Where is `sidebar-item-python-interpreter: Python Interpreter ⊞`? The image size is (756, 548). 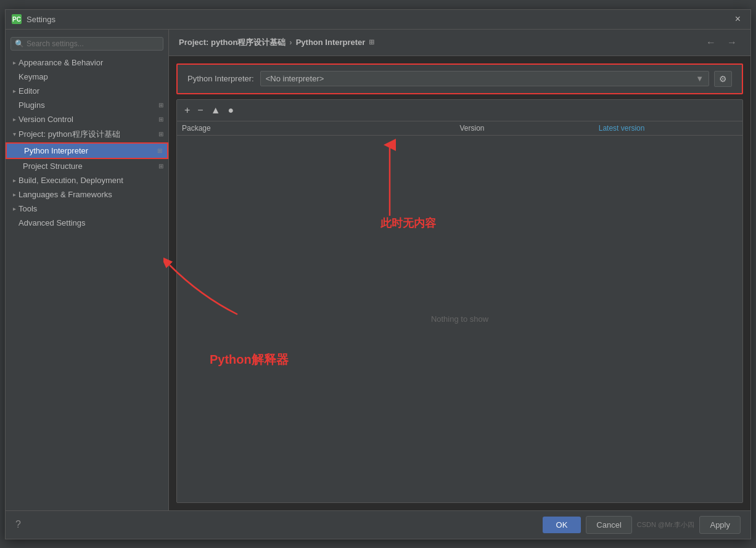
sidebar-item-python-interpreter: Python Interpreter ⊞ is located at coordinates (87, 150).